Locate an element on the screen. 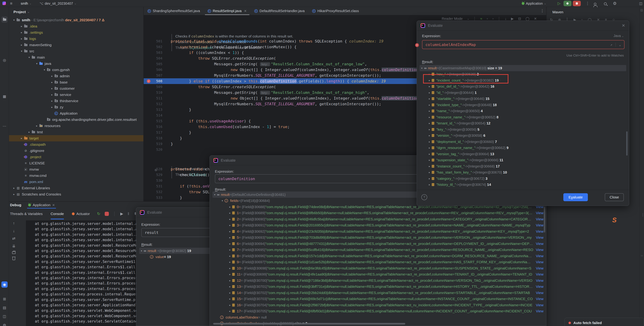 This screenshot has width=644, height=326. stop-icon is located at coordinates (107, 214).